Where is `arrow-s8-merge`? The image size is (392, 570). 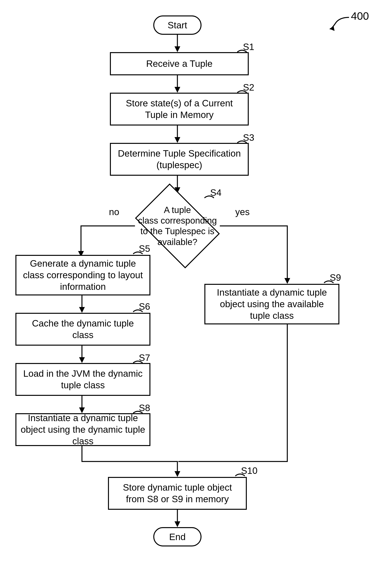
arrow-s8-merge is located at coordinates (129, 462).